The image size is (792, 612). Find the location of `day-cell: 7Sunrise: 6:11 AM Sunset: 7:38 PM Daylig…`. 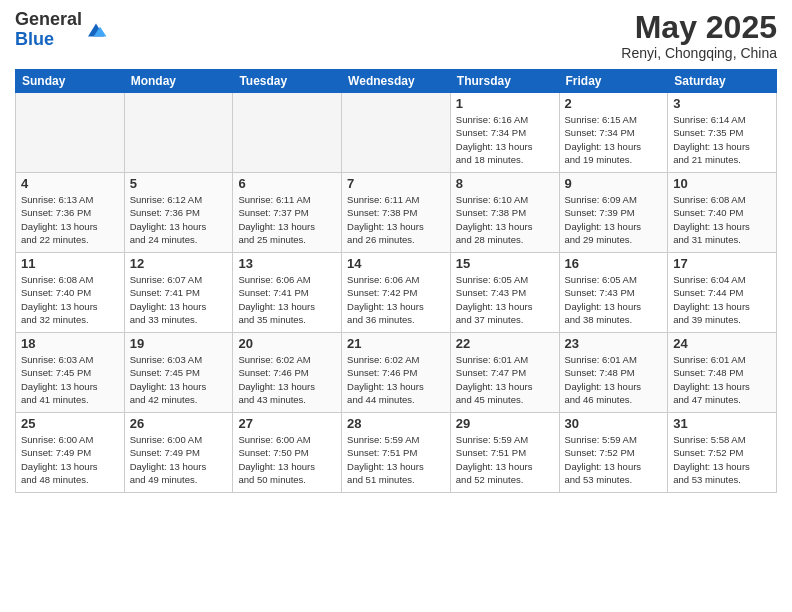

day-cell: 7Sunrise: 6:11 AM Sunset: 7:38 PM Daylig… is located at coordinates (396, 213).